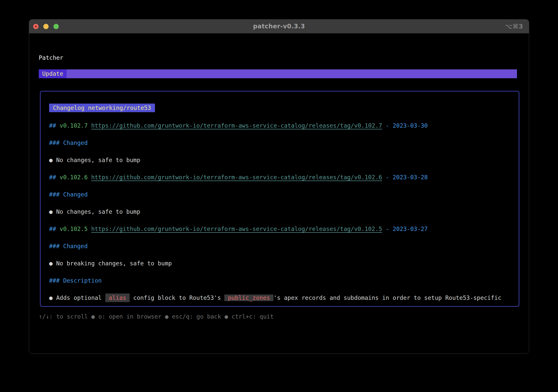 The image size is (558, 392). Describe the element at coordinates (51, 58) in the screenshot. I see `page-title: Patcher` at that location.